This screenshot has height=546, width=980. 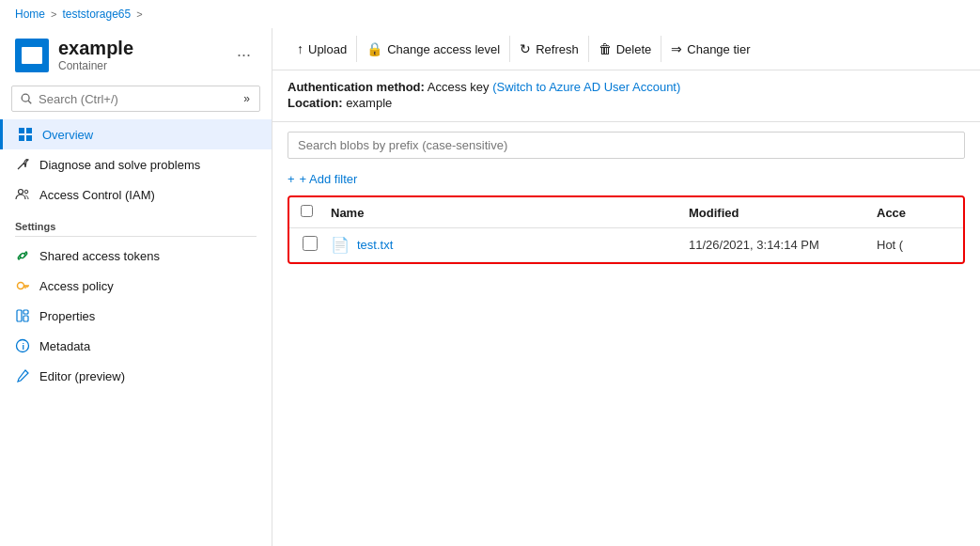 I want to click on people-icon, so click(x=23, y=195).